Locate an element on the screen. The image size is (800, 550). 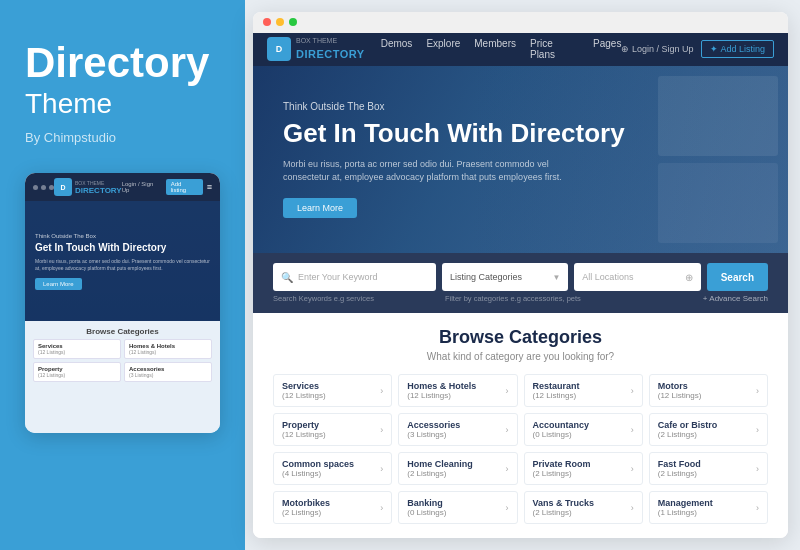
category-name: Homes & Hotels is located at coordinates (442, 386).